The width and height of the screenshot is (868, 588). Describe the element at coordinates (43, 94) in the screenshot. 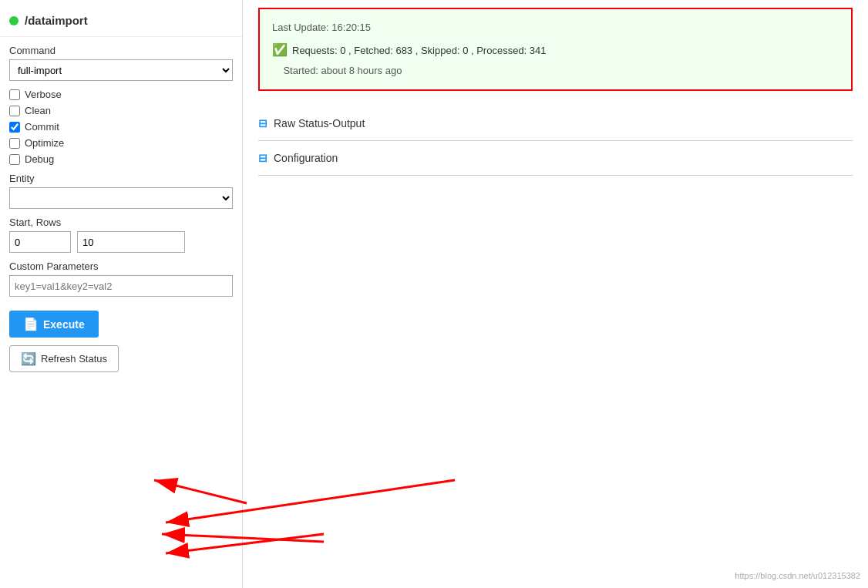

I see `verbose-label: Verbose` at that location.